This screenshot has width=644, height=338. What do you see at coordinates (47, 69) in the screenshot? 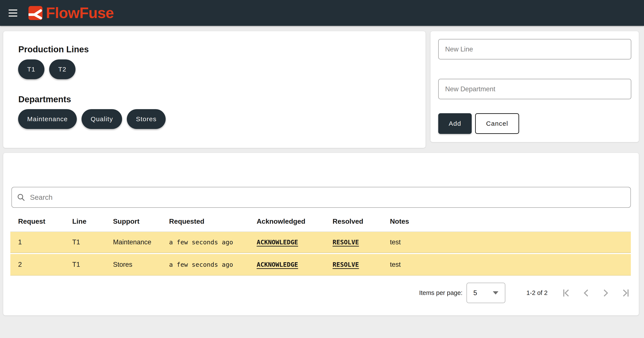
I see `production-lines-chip-row: T1 T2` at bounding box center [47, 69].